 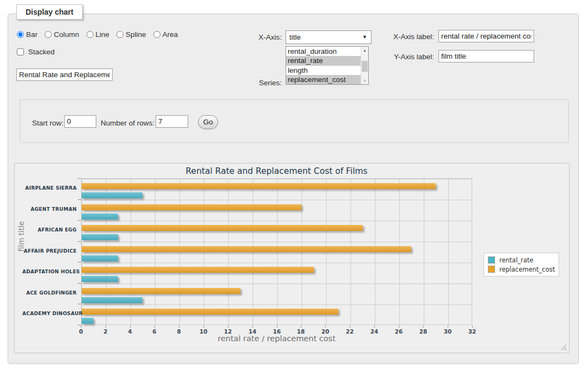 What do you see at coordinates (49, 251) in the screenshot?
I see `y-category-label: AFFAIR PREJUDICE` at bounding box center [49, 251].